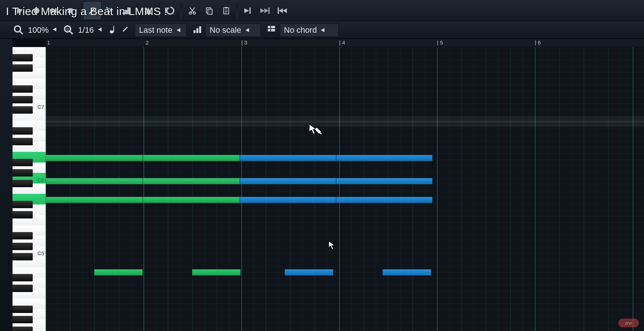 Image resolution: width=644 pixels, height=331 pixels. Describe the element at coordinates (226, 11) in the screenshot. I see `paste-button` at that location.